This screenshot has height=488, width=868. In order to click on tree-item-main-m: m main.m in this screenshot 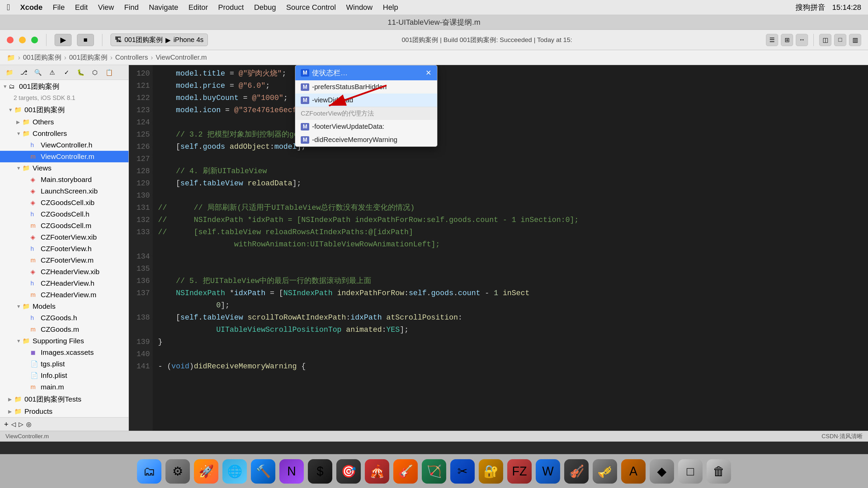, I will do `click(64, 387)`.